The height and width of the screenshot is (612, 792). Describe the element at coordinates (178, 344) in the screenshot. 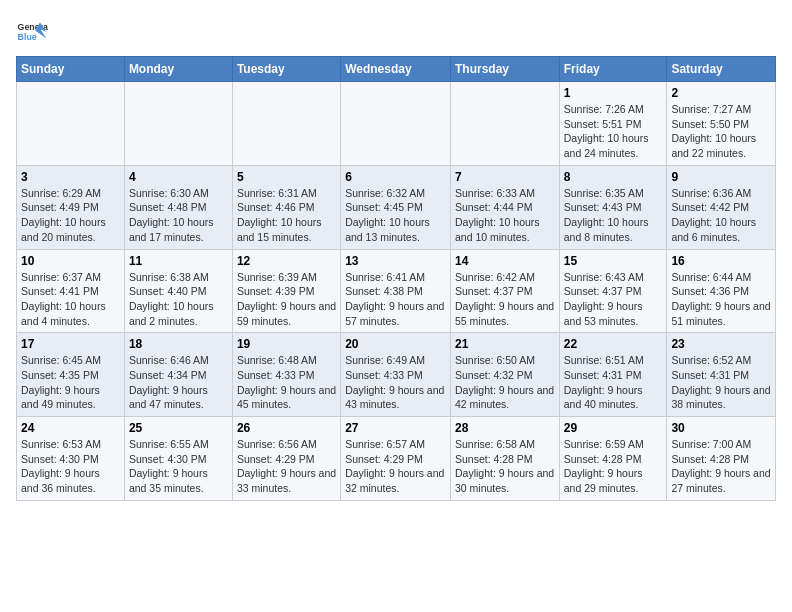

I see `day-number: 18` at that location.